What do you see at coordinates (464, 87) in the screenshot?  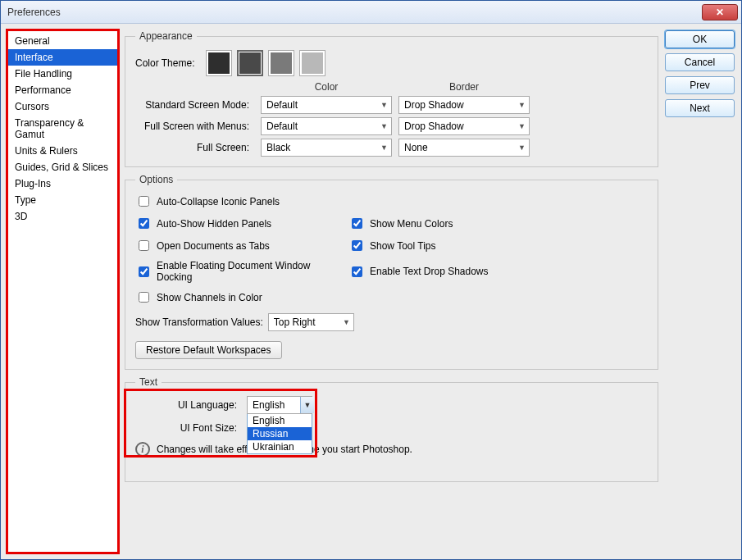 I see `border-header: Border` at bounding box center [464, 87].